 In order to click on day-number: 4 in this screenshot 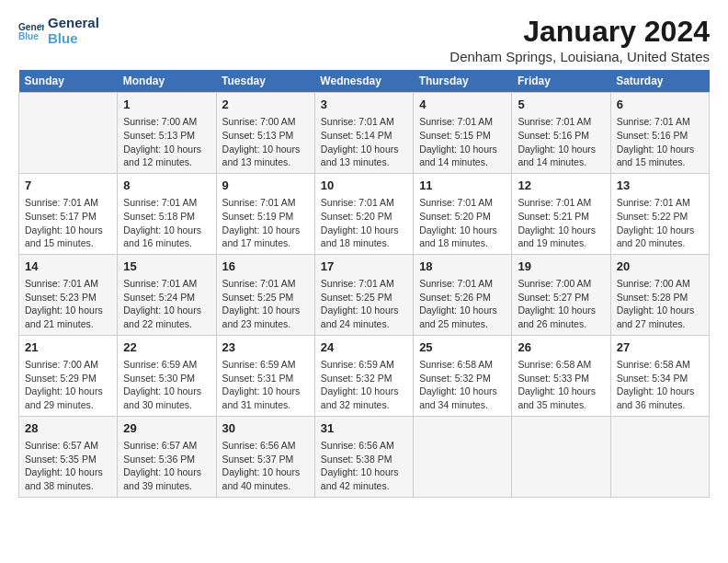, I will do `click(462, 105)`.